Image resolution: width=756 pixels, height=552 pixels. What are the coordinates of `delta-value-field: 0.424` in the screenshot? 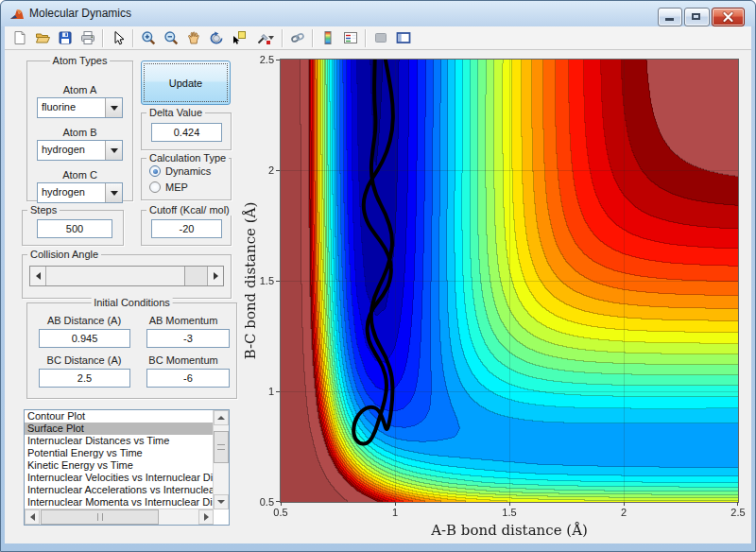 It's located at (187, 132).